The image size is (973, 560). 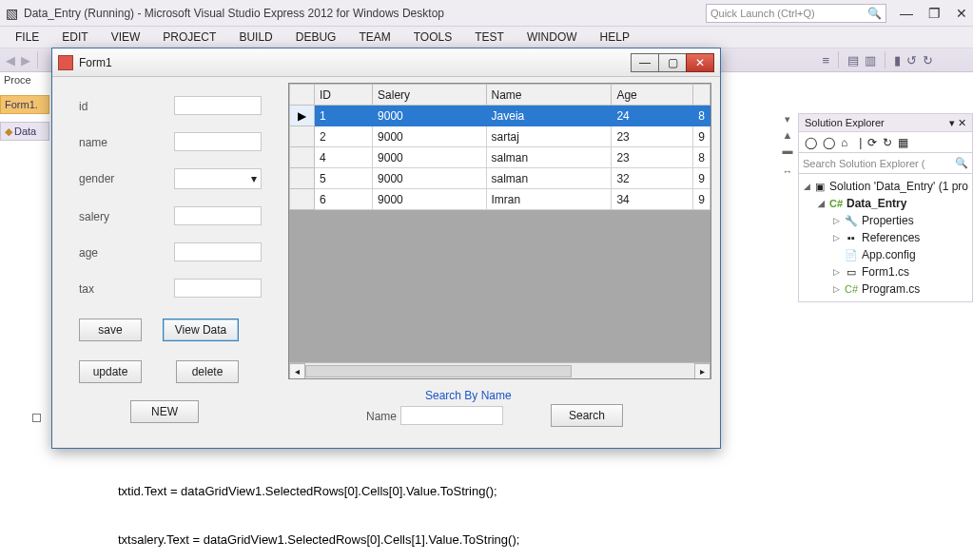 I want to click on fwd-icon: ◯, so click(x=829, y=143).